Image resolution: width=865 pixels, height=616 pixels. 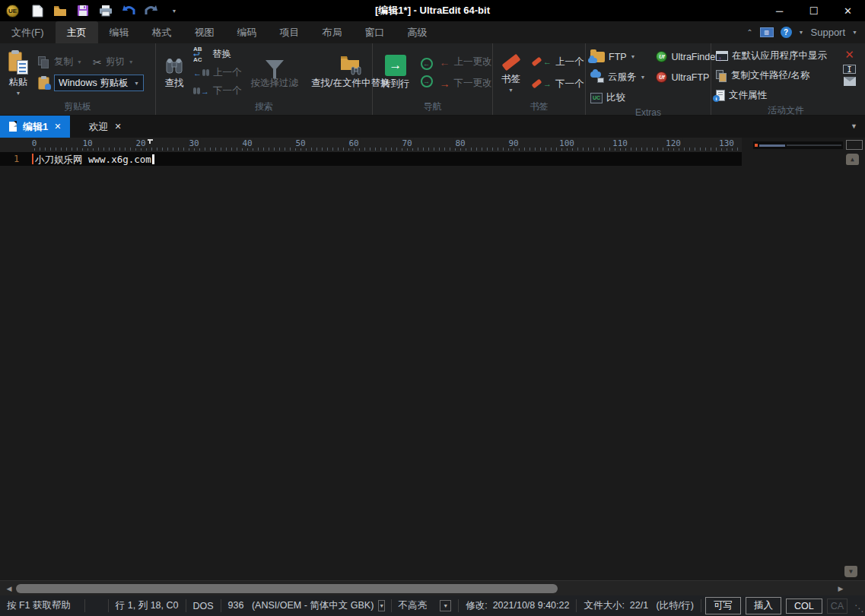 What do you see at coordinates (802, 32) in the screenshot?
I see `help-dropdown-icon: ▼` at bounding box center [802, 32].